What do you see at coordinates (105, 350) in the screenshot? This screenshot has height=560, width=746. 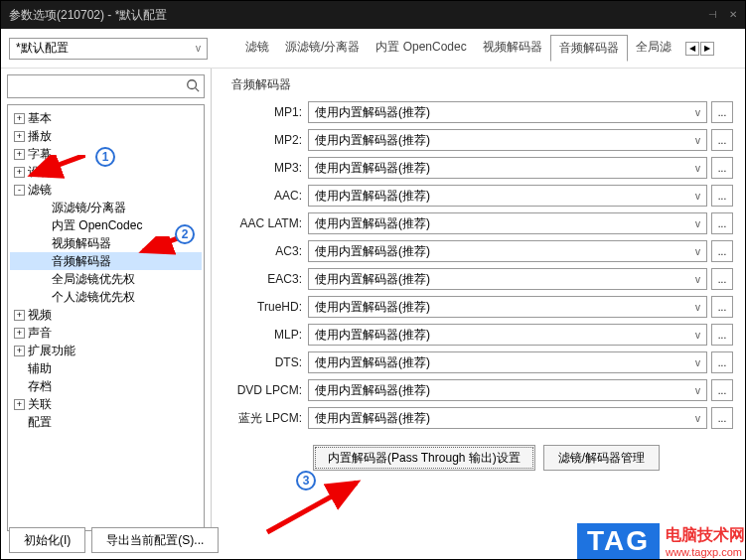 I see `tree-item-13: +扩展功能` at bounding box center [105, 350].